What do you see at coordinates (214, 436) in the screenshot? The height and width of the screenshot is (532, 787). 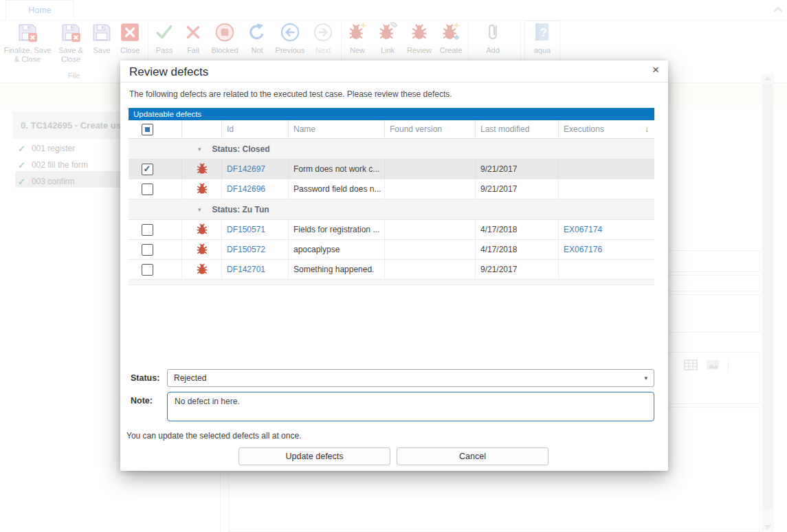 I see `dialog-hint-text: You can update the selected defects all …` at bounding box center [214, 436].